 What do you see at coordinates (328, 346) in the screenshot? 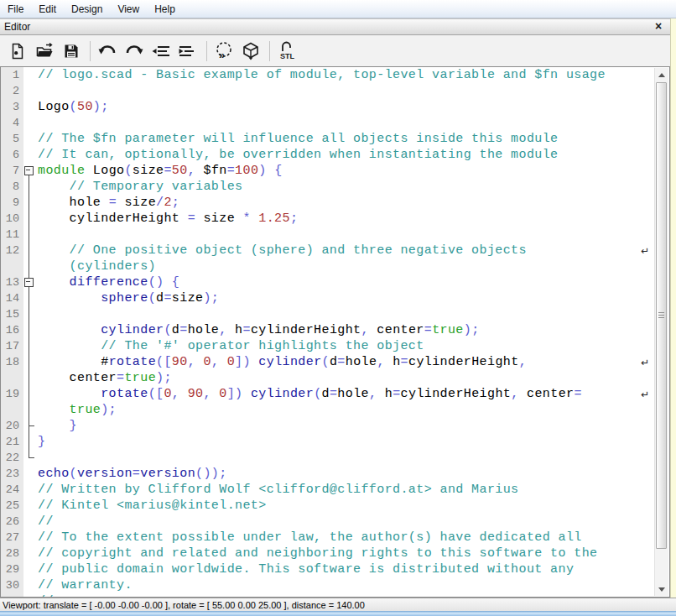
I see `code-row: 17 // The '#' operator highlights the ob…` at bounding box center [328, 346].